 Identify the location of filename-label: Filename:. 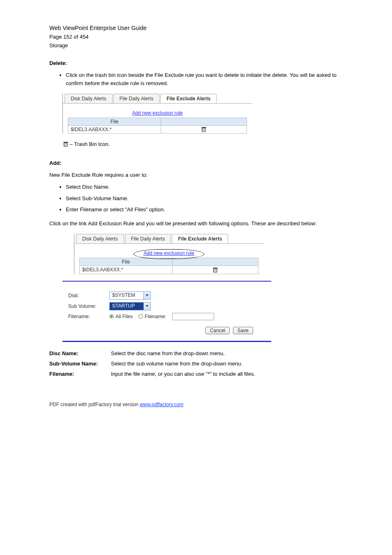
(89, 317).